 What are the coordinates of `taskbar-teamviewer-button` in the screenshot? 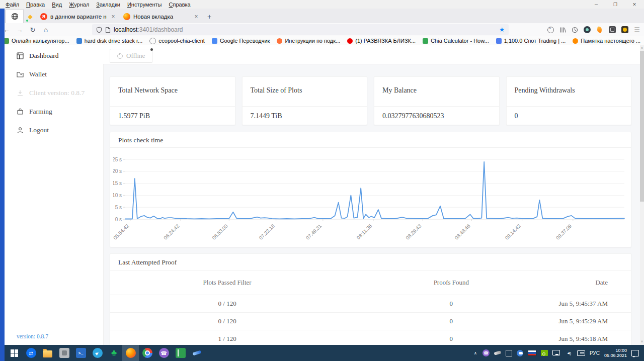 It's located at (31, 353).